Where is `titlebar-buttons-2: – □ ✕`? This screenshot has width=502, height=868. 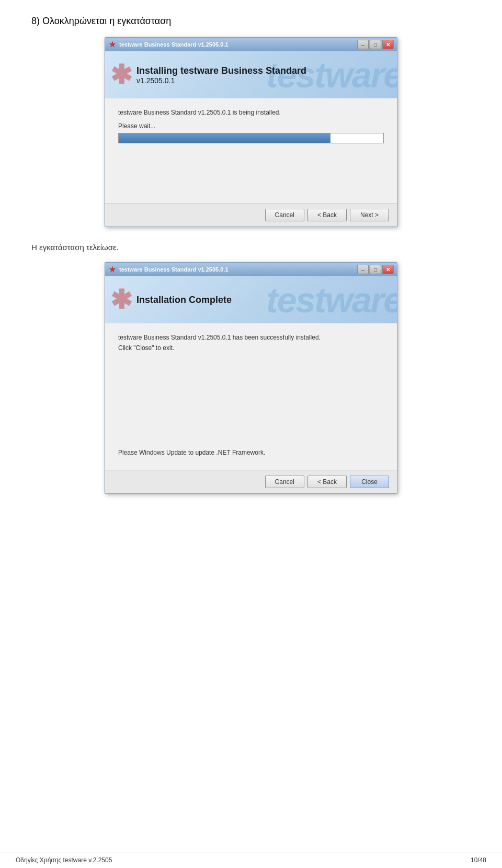
titlebar-buttons-2: – □ ✕ is located at coordinates (375, 269).